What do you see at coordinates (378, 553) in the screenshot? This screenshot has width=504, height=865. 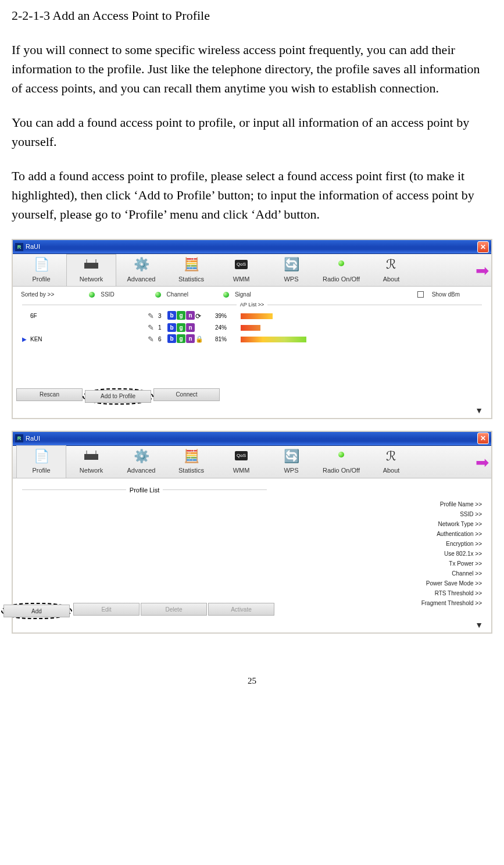 I see `detail-8021x: Use 802.1x >>` at bounding box center [378, 553].